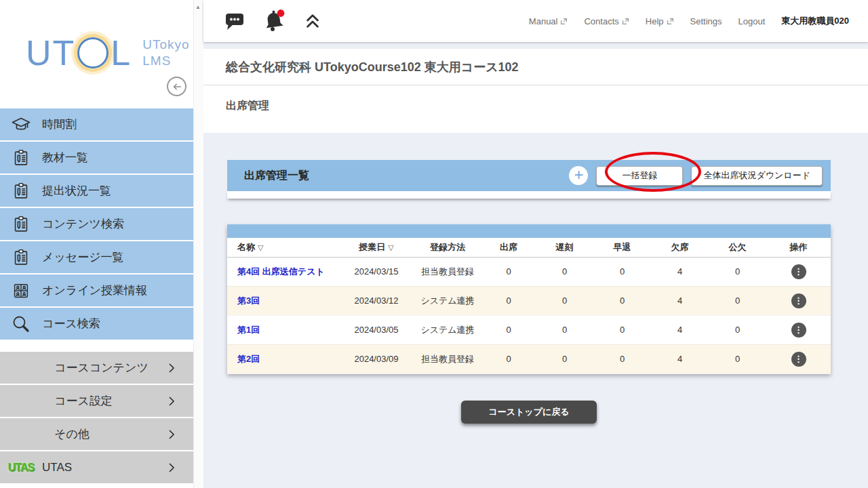  What do you see at coordinates (529, 231) in the screenshot?
I see `table-top-strip` at bounding box center [529, 231].